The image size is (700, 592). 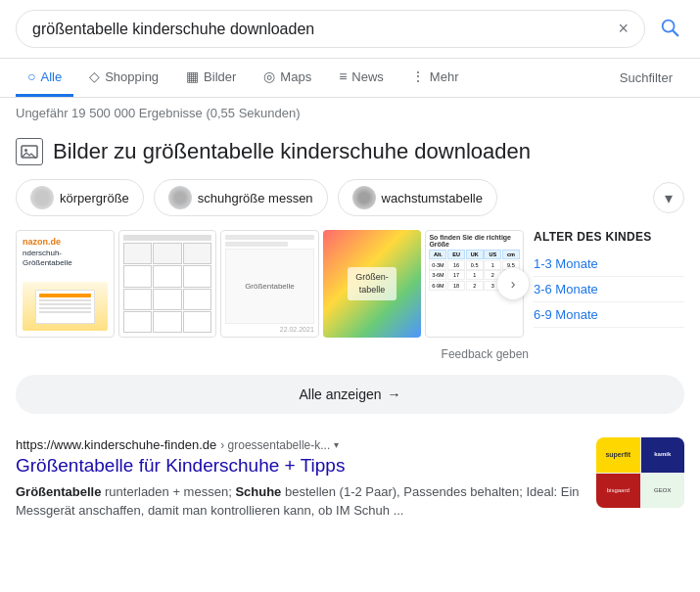 What do you see at coordinates (337, 444) in the screenshot?
I see `result-url-expand-icon: ▾` at bounding box center [337, 444].